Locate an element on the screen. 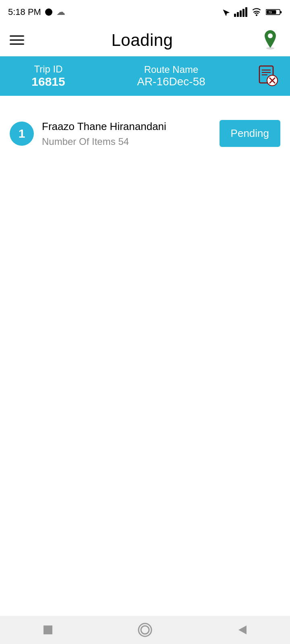 The height and width of the screenshot is (644, 290). report-button is located at coordinates (268, 76).